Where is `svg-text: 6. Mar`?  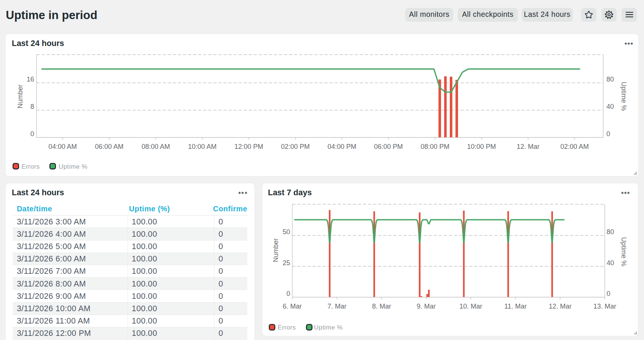 svg-text: 6. Mar is located at coordinates (292, 306).